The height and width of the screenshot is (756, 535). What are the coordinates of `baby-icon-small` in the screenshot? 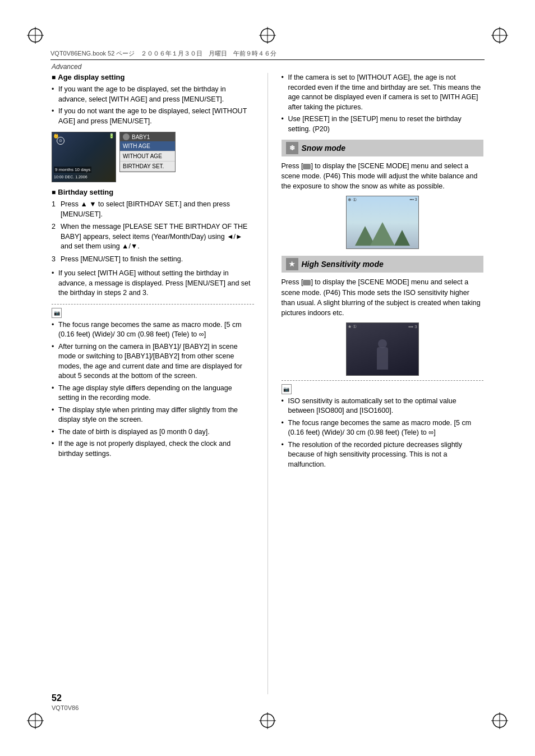 It's located at (126, 137).